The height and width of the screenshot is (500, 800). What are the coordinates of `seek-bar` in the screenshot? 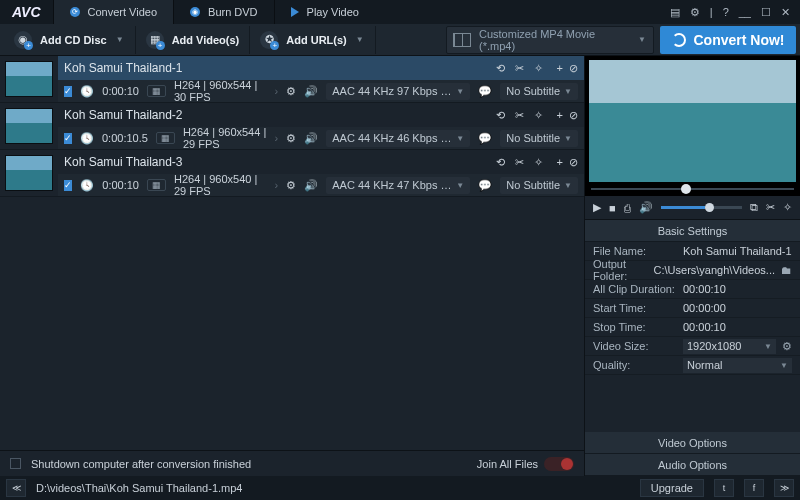 It's located at (692, 189).